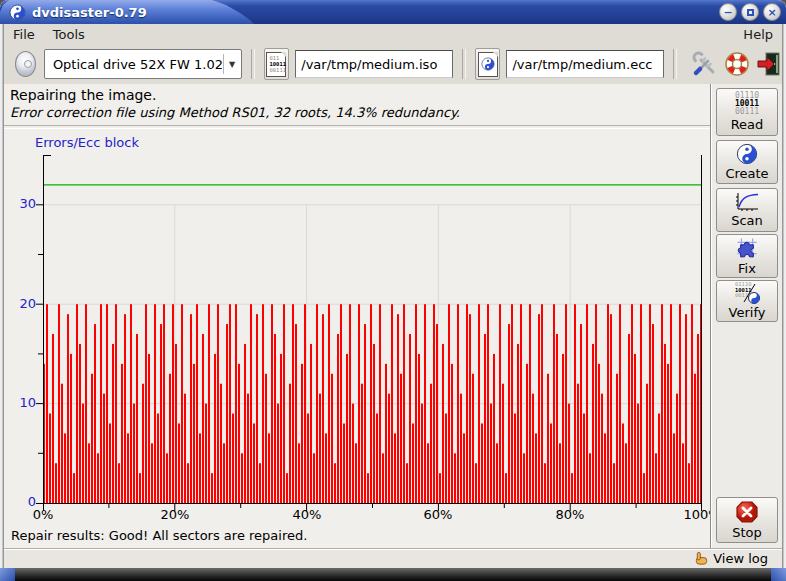 The image size is (786, 581). What do you see at coordinates (235, 64) in the screenshot?
I see `chevron-down-icon: ▼` at bounding box center [235, 64].